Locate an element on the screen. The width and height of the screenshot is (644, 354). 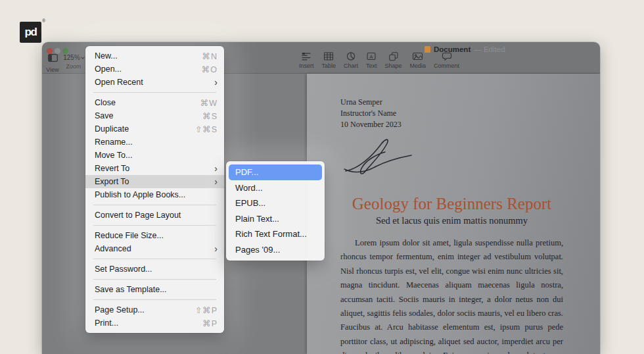
menu-item-label: Rename... is located at coordinates (156, 142).